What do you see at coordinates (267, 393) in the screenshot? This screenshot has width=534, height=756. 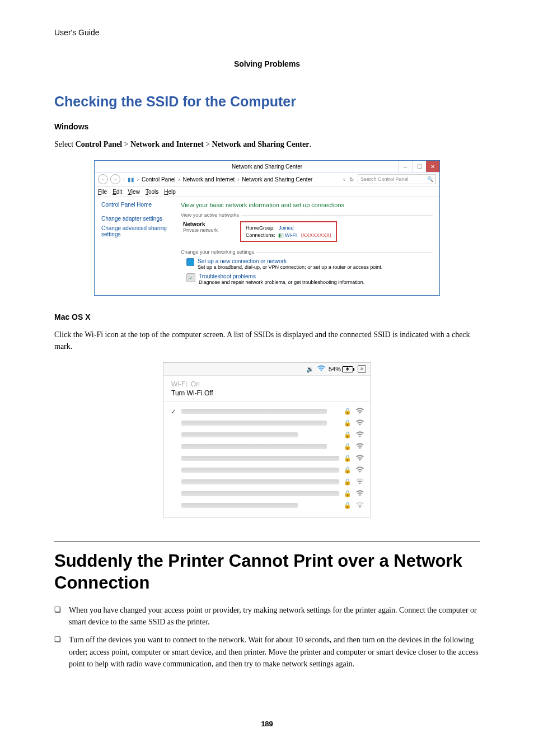 I see `wifi-toggle-button: Turn Wi-Fi Off` at bounding box center [267, 393].